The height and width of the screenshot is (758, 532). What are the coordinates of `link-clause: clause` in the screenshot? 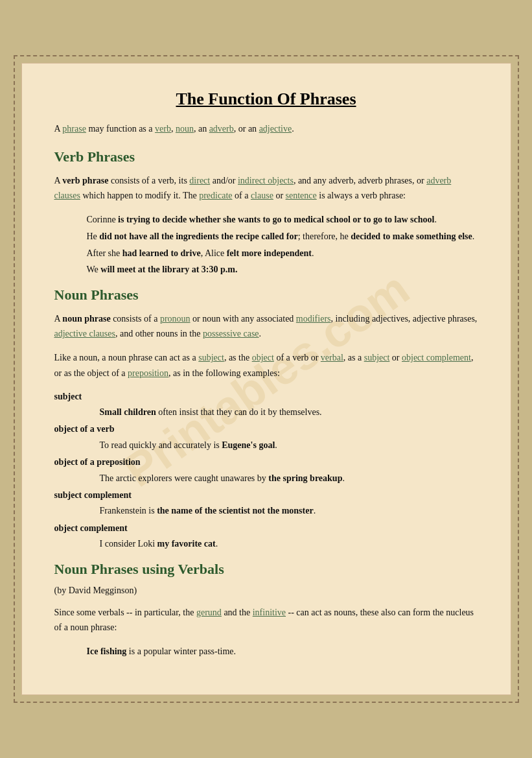 It's located at (262, 196).